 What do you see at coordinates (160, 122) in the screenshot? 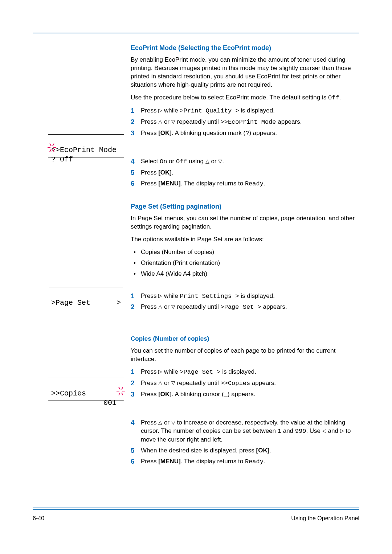
I see `tri-up-icon: △` at bounding box center [160, 122].